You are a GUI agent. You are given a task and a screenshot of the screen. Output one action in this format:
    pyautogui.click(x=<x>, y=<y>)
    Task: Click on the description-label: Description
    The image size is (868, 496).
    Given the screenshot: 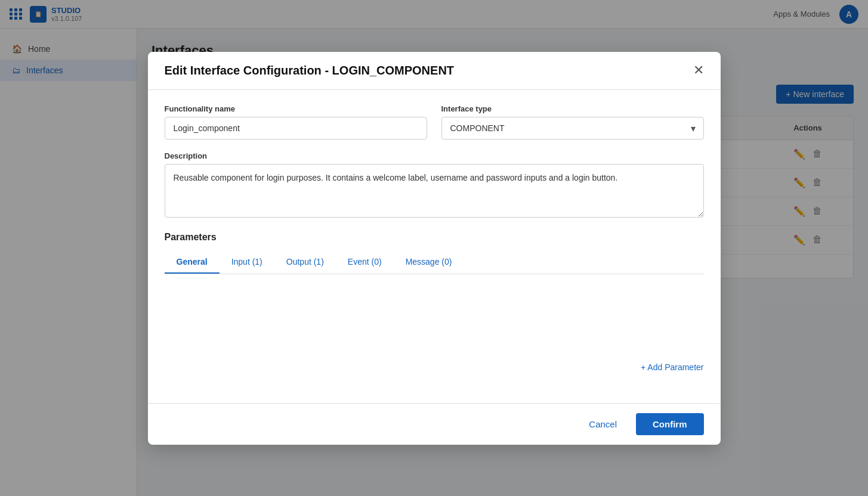 What is the action you would take?
    pyautogui.click(x=434, y=156)
    